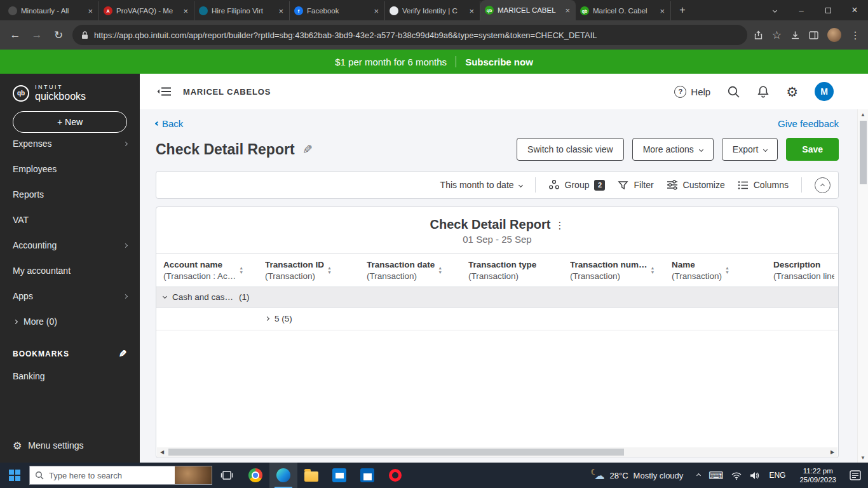 This screenshot has height=488, width=868. What do you see at coordinates (828, 10) in the screenshot?
I see `maximize-button` at bounding box center [828, 10].